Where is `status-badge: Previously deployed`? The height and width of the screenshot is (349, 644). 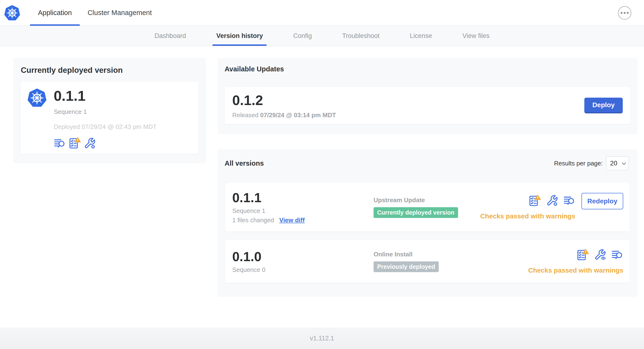
status-badge: Previously deployed is located at coordinates (406, 267).